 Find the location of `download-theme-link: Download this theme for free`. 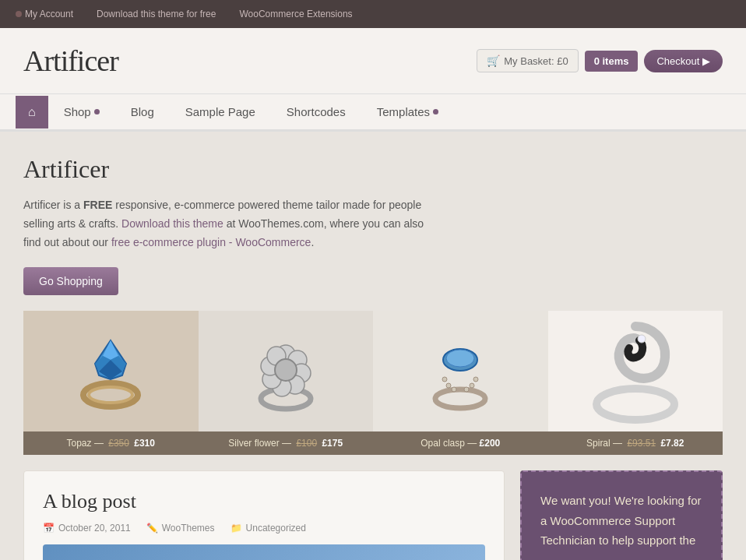

download-theme-link: Download this theme for free is located at coordinates (156, 14).